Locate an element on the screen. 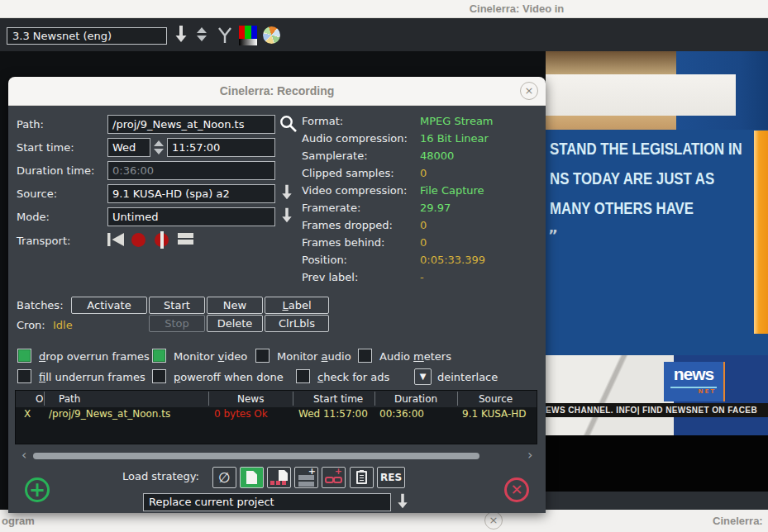 The width and height of the screenshot is (768, 532). cron-label: Cron: is located at coordinates (31, 325).